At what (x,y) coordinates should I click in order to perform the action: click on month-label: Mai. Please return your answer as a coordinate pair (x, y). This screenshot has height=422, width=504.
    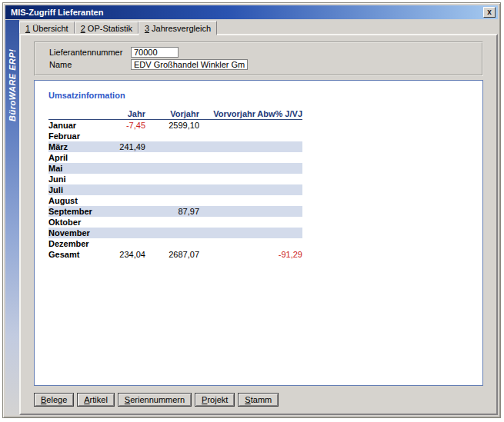
    Looking at the image, I should click on (83, 168).